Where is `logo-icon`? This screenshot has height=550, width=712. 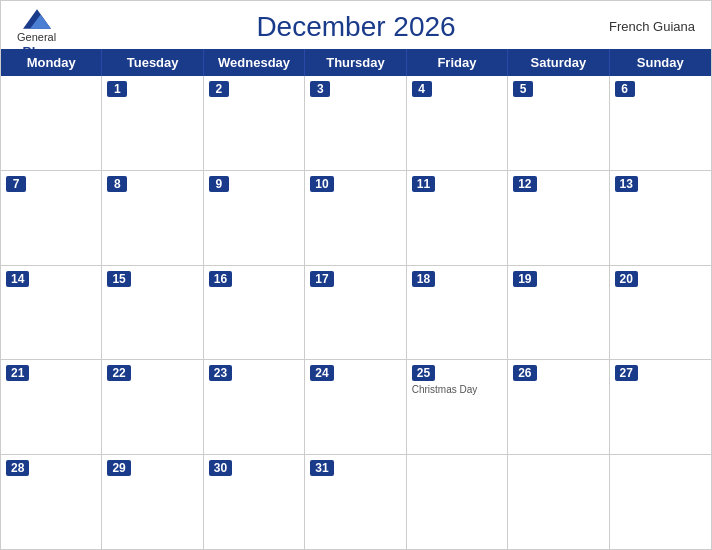 logo-icon is located at coordinates (37, 19).